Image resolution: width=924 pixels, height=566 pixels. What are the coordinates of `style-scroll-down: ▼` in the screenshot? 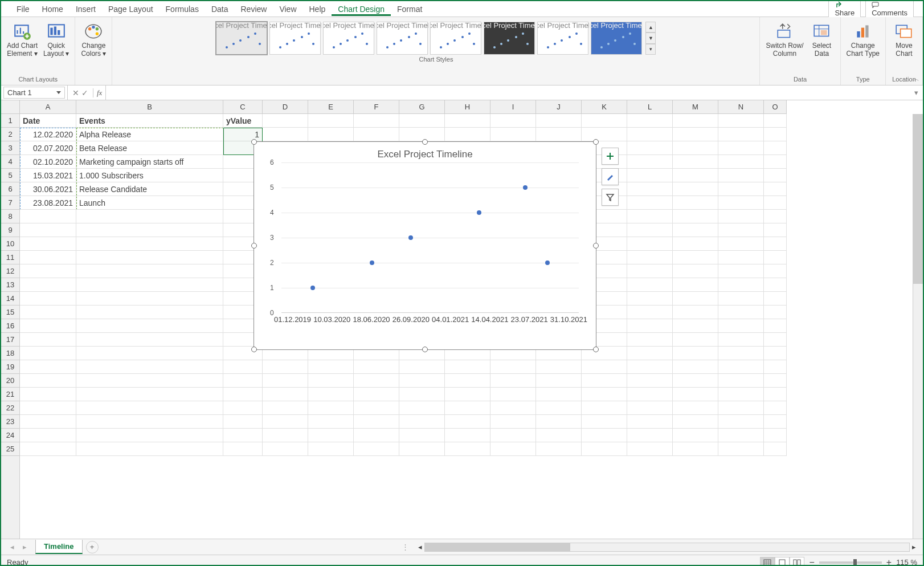 It's located at (651, 38).